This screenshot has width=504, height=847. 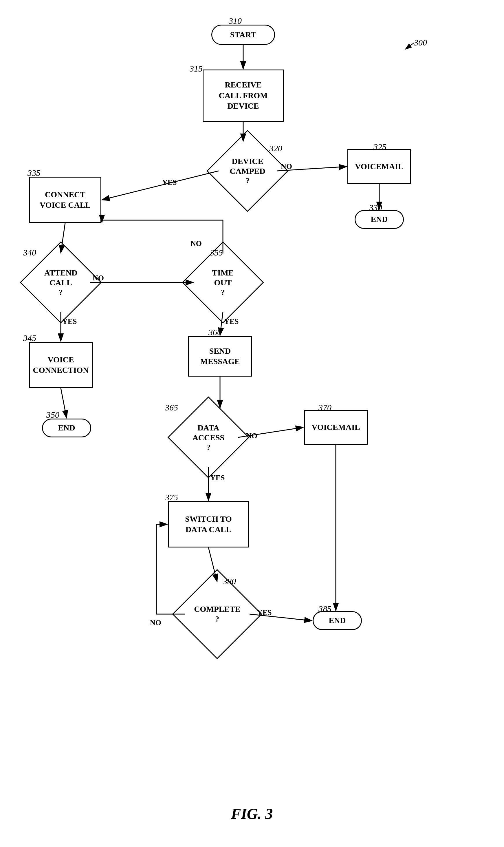 What do you see at coordinates (65, 200) in the screenshot?
I see `connect-voice-node: CONNECTVOICE CALL` at bounding box center [65, 200].